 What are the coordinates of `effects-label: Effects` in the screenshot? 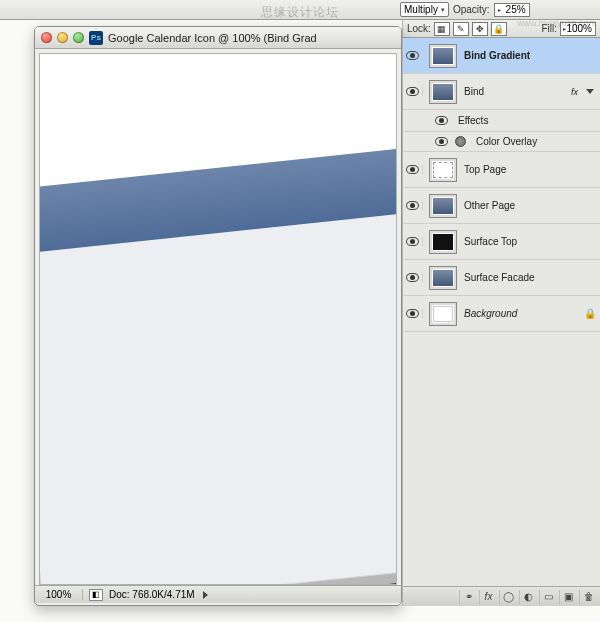 It's located at (526, 120).